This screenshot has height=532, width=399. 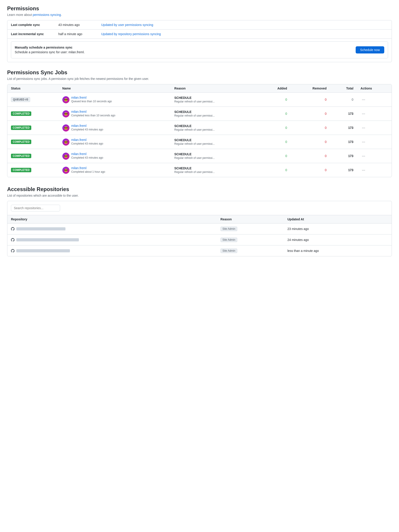 I want to click on status-badge: QUEUED #3, so click(x=21, y=100).